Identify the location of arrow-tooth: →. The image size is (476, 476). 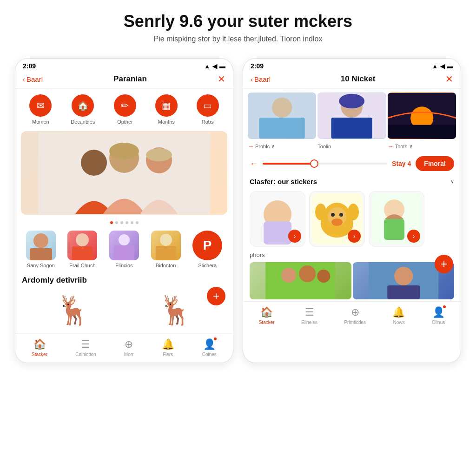
(390, 146).